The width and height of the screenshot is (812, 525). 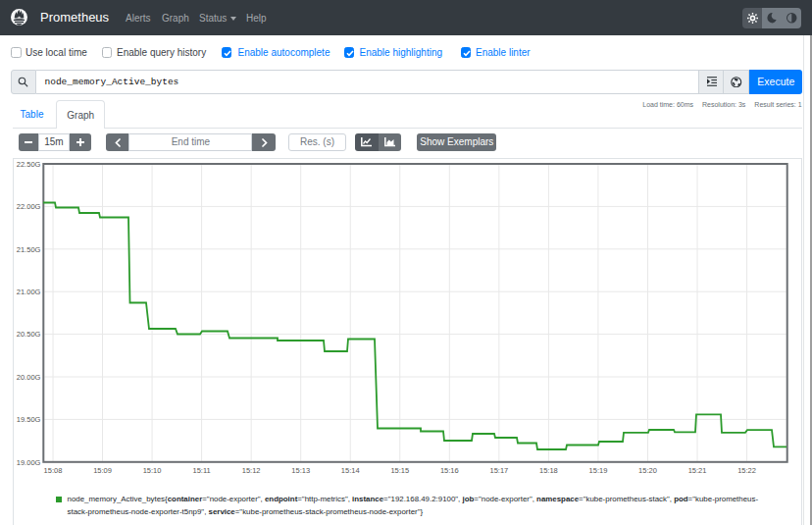 What do you see at coordinates (747, 471) in the screenshot?
I see `svg-text: 15:22` at bounding box center [747, 471].